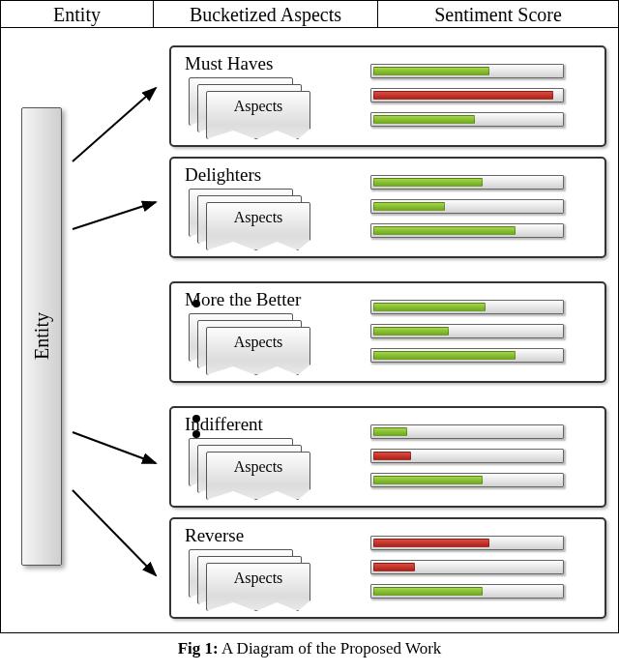  What do you see at coordinates (116, 336) in the screenshot?
I see `arrows-svg` at bounding box center [116, 336].